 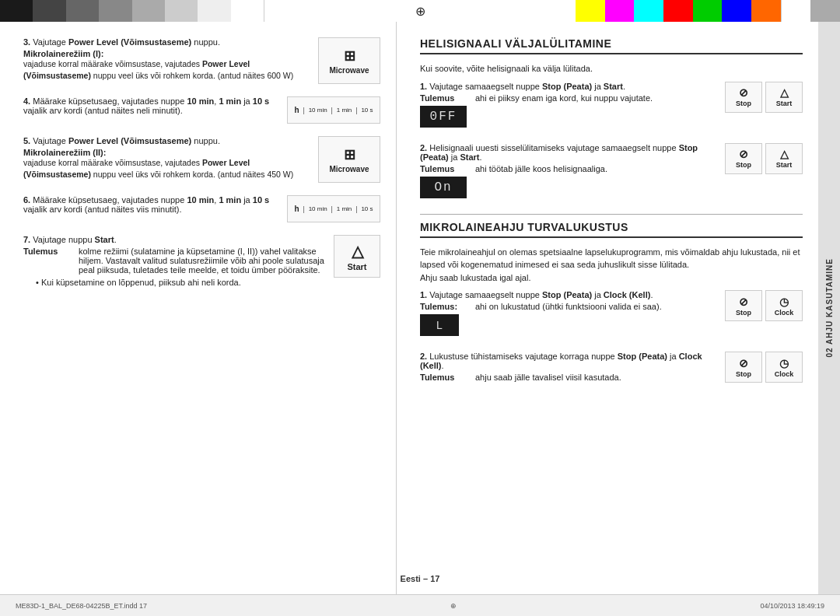 What do you see at coordinates (296, 208) in the screenshot?
I see `timer2-h: h` at bounding box center [296, 208].